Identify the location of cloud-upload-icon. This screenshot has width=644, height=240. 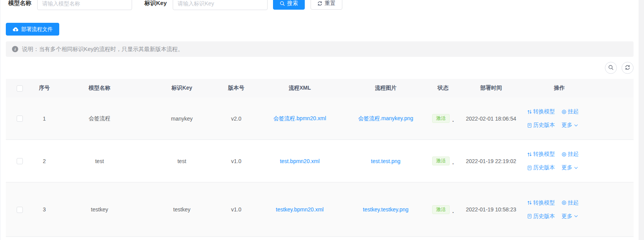
(15, 29).